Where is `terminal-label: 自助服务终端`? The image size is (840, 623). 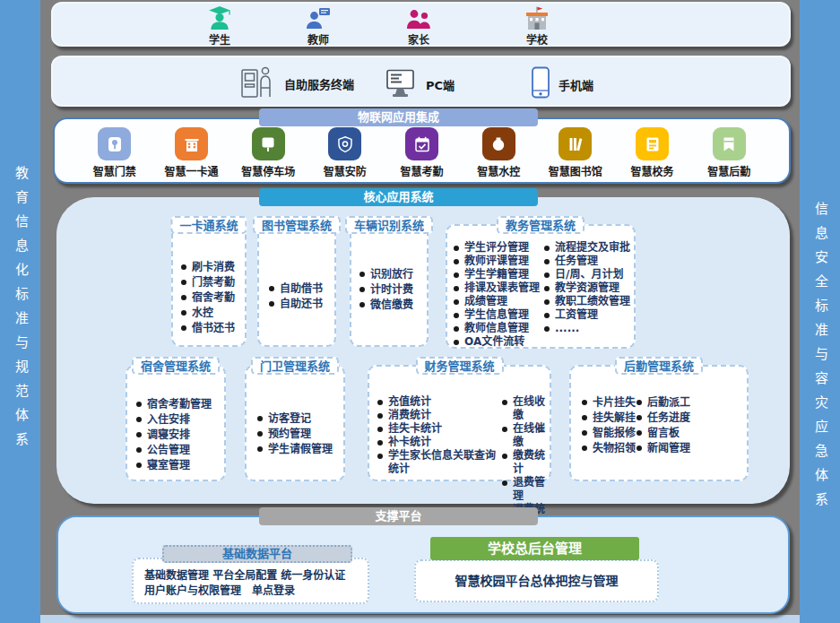
terminal-label: 自助服务终端 is located at coordinates (319, 84).